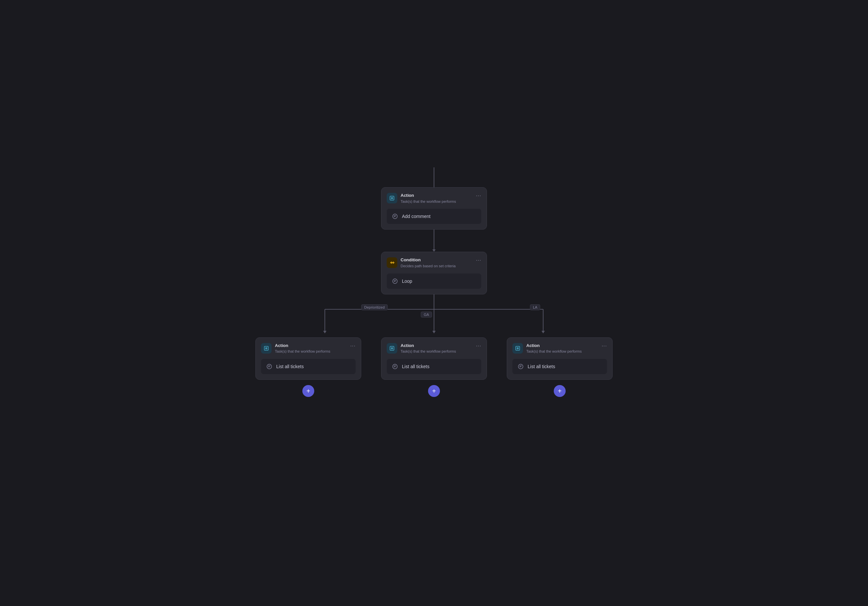 The width and height of the screenshot is (868, 606). What do you see at coordinates (560, 358) in the screenshot?
I see `action-node-right: Action Task(s) that the workflow perform…` at bounding box center [560, 358].